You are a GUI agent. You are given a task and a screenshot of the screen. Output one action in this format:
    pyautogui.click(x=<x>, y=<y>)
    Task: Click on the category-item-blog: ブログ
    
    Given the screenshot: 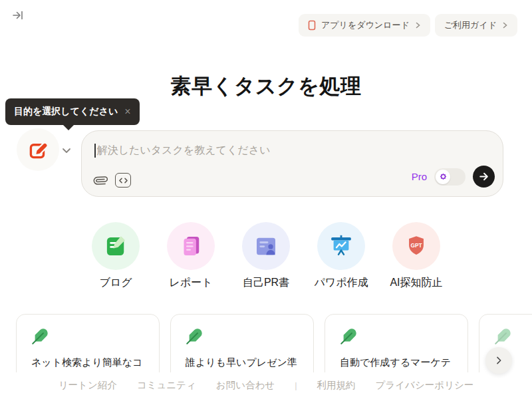 What is the action you would take?
    pyautogui.click(x=116, y=256)
    